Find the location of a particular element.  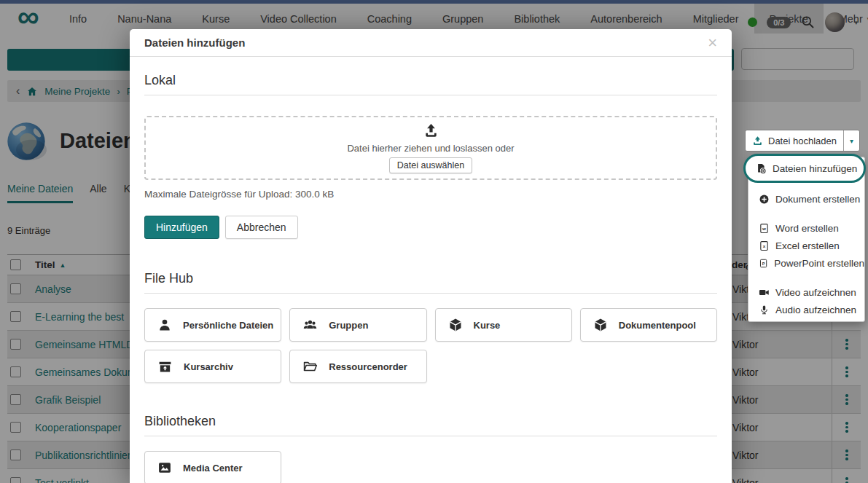

menu-item-excel-erstellen: x Excel erstellen is located at coordinates (806, 246).